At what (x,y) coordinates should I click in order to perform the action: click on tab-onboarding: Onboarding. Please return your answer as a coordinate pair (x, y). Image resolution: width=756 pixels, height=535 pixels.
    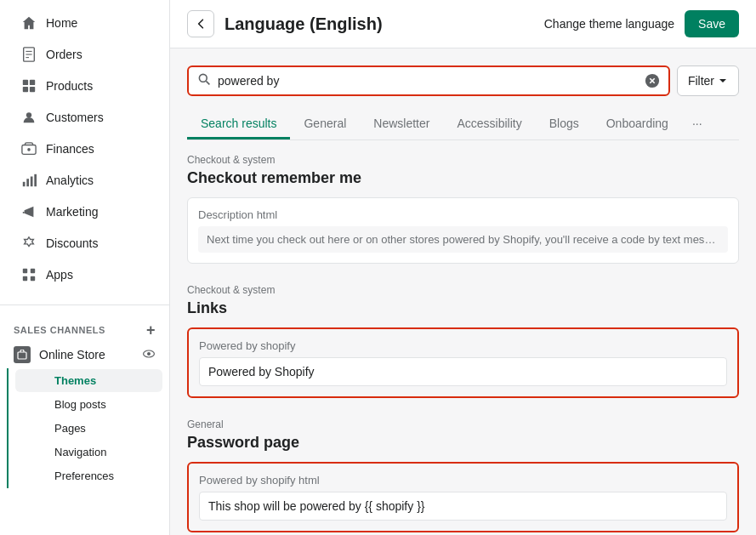
    Looking at the image, I should click on (638, 124).